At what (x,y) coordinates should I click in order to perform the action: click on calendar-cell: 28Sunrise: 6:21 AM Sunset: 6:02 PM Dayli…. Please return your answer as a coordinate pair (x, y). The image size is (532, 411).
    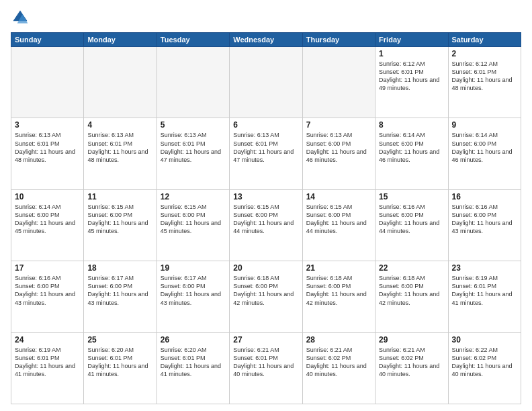
    Looking at the image, I should click on (339, 368).